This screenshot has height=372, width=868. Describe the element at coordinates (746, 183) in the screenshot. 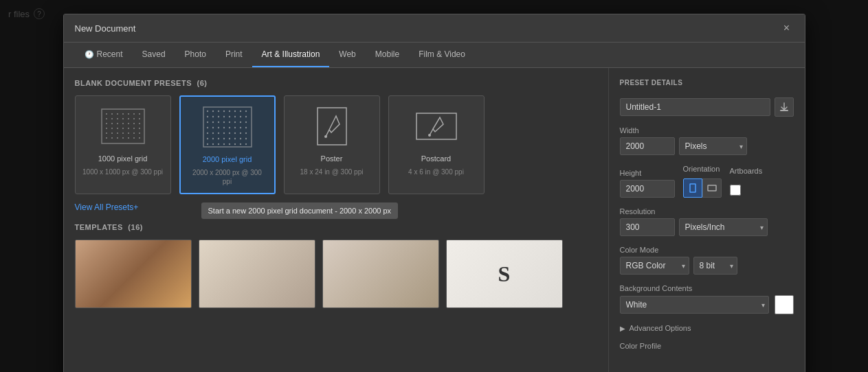

I see `artboards-col: Artboards` at that location.